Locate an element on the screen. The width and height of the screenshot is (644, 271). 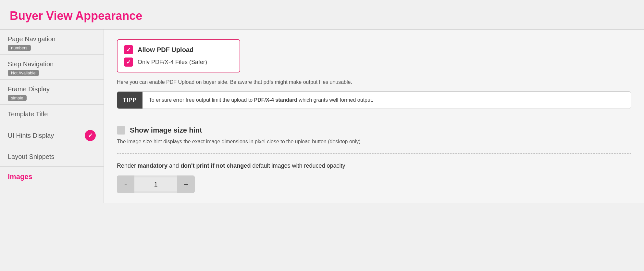
render-title-bold1: mandatory is located at coordinates (153, 166).